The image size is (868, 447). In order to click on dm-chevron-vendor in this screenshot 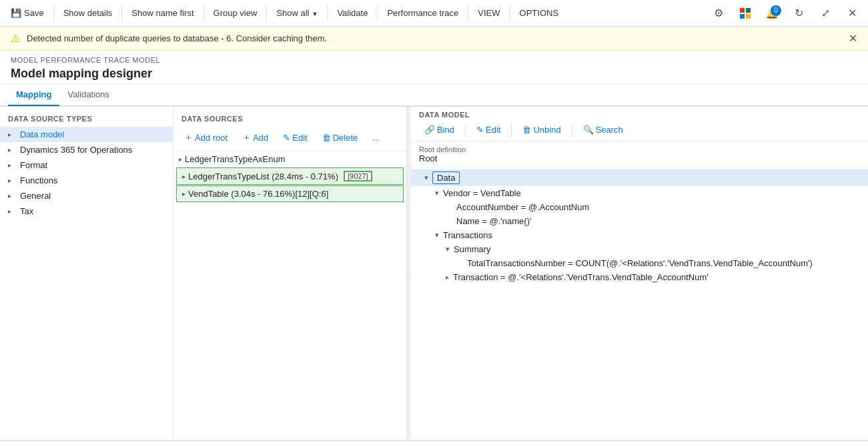, I will do `click(437, 193)`.